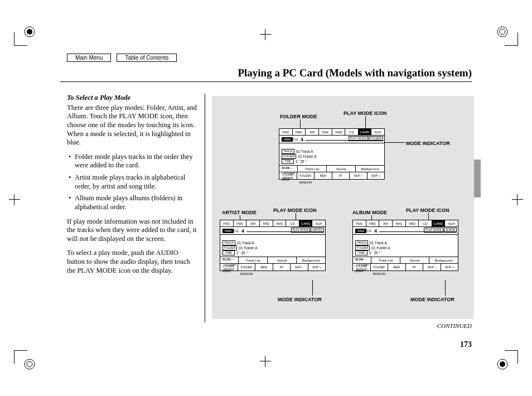 This screenshot has height=396, width=532. What do you see at coordinates (147, 58) in the screenshot?
I see `toc-link: Table of Contents` at bounding box center [147, 58].